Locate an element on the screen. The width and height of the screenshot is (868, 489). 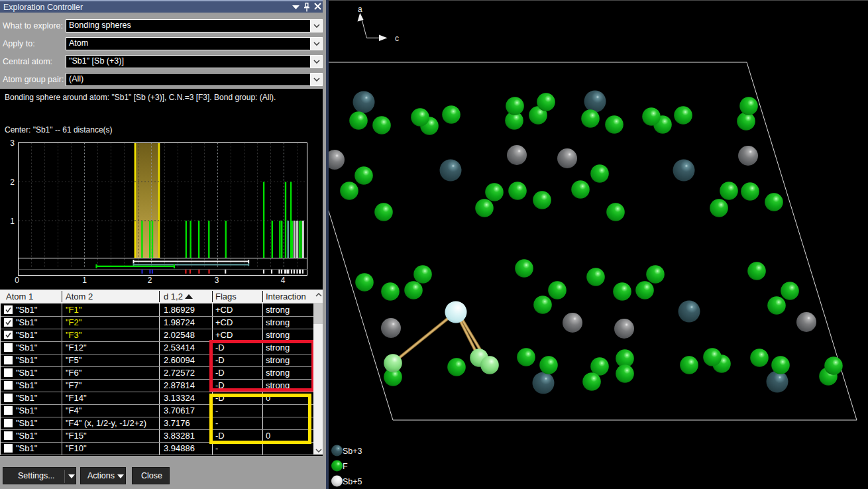
svg-text: Sb+5 is located at coordinates (353, 482).